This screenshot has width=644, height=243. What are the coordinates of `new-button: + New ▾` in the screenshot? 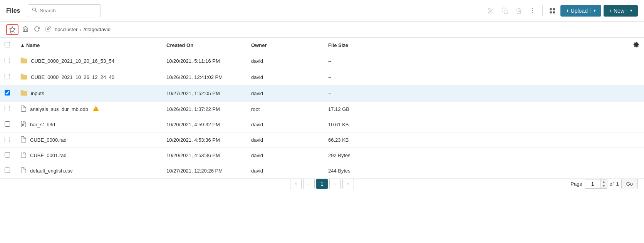 It's located at (621, 11).